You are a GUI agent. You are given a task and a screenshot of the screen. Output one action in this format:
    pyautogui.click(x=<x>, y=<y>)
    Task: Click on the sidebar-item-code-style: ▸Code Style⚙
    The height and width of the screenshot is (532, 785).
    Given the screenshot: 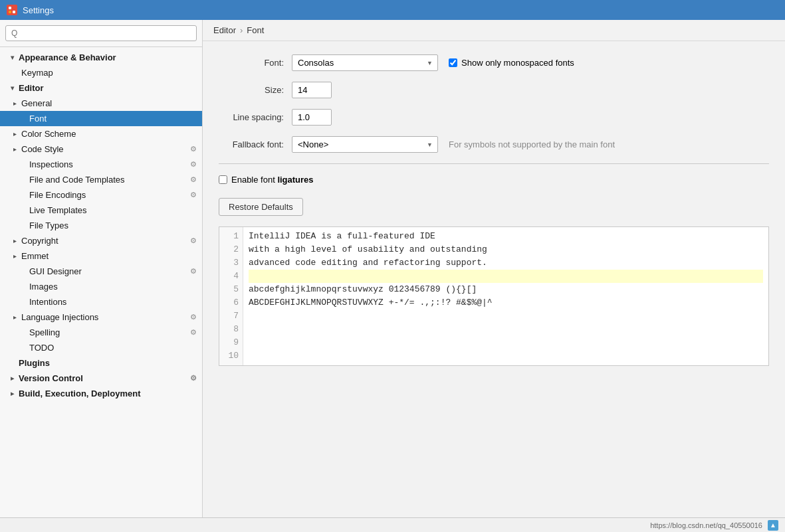 What is the action you would take?
    pyautogui.click(x=101, y=149)
    